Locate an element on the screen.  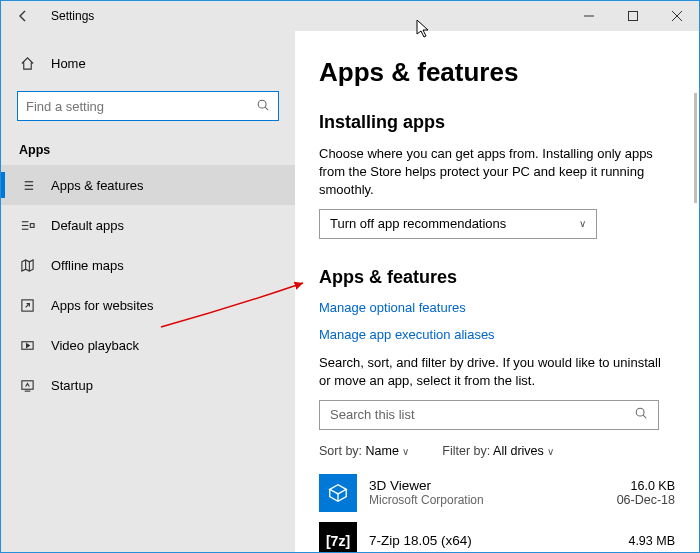
map-icon is located at coordinates (27, 266).